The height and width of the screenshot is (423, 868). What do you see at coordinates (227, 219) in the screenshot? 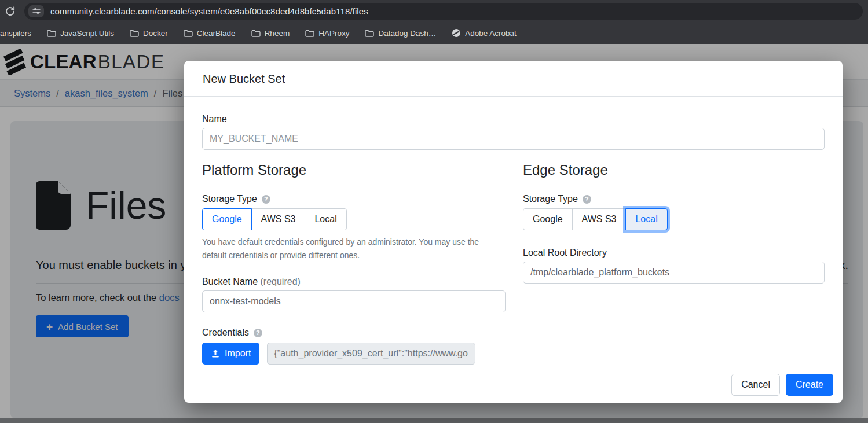
I see `platform-option-google: Google` at bounding box center [227, 219].